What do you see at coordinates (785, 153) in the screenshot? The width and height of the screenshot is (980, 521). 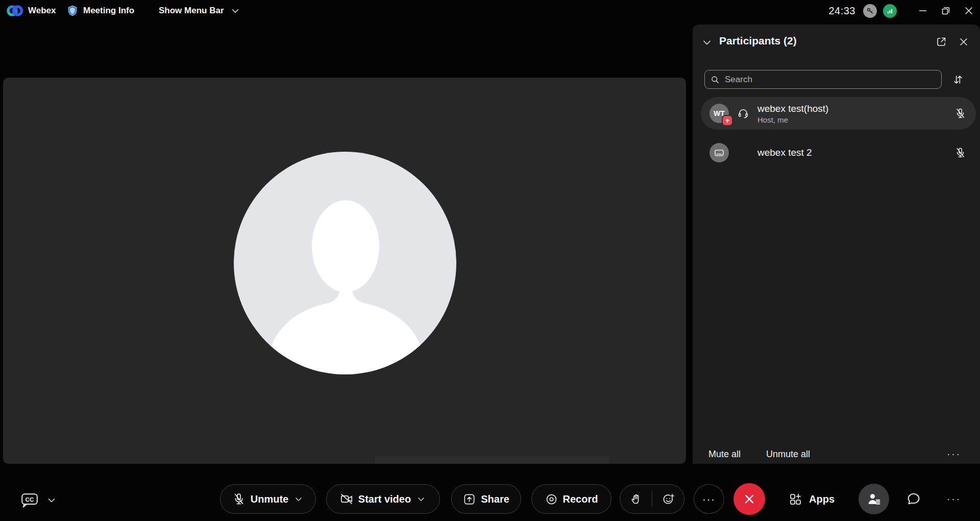 I see `participant-name: webex test 2` at bounding box center [785, 153].